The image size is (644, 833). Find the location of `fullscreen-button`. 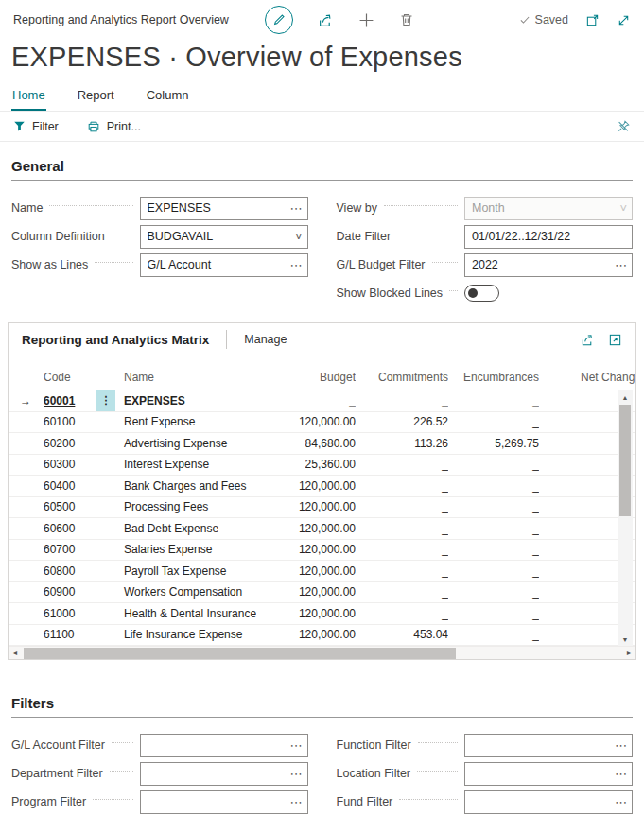

fullscreen-button is located at coordinates (624, 21).